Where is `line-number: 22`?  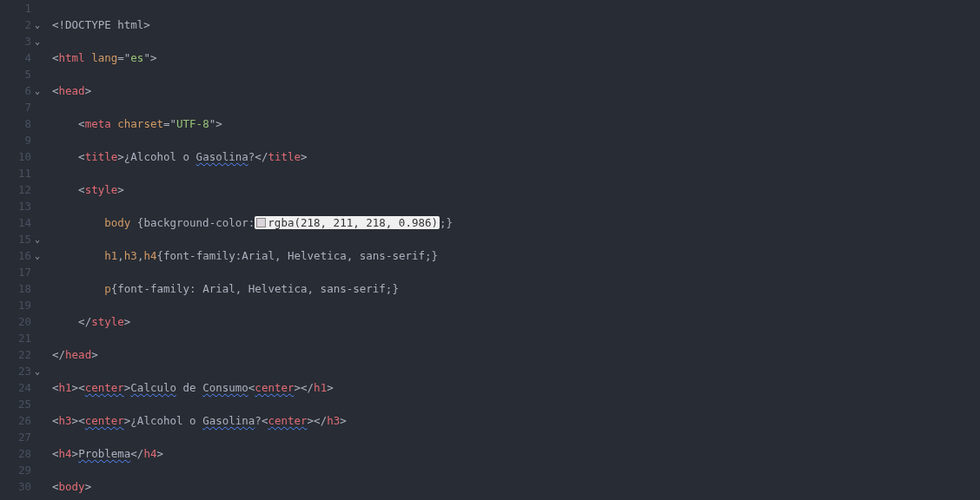
line-number: 22 is located at coordinates (16, 354).